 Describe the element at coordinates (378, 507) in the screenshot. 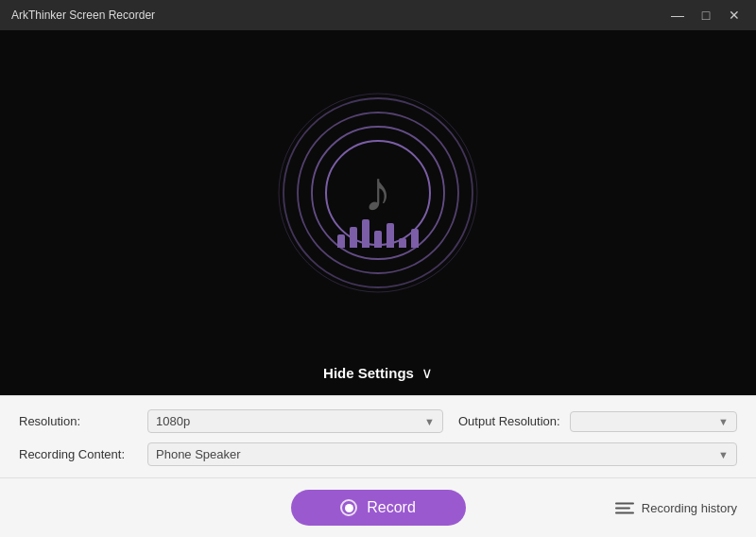

I see `action-bar: Record Recording history` at that location.